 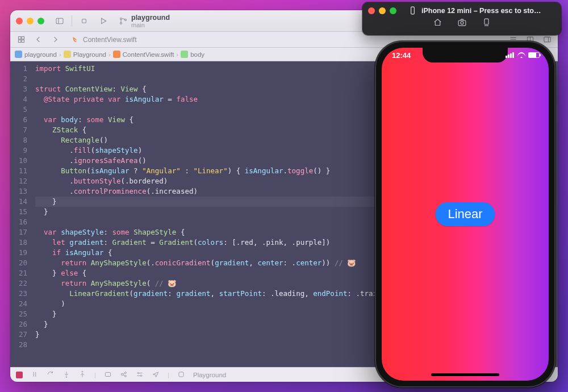 What do you see at coordinates (462, 19) in the screenshot?
I see `simulator-window-header: iPhone 12 mini – Press esc to sto…` at bounding box center [462, 19].